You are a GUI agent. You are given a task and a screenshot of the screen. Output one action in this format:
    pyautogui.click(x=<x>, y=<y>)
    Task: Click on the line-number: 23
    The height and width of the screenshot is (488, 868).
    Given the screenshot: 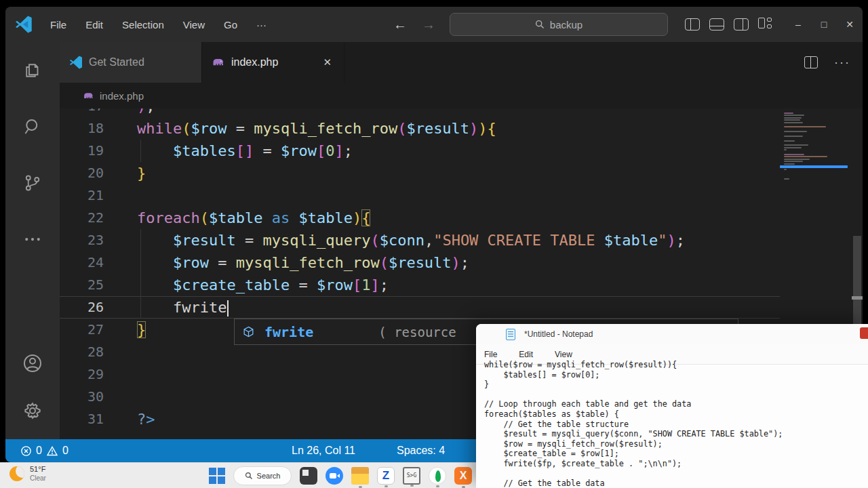 What is the action you would take?
    pyautogui.click(x=81, y=240)
    